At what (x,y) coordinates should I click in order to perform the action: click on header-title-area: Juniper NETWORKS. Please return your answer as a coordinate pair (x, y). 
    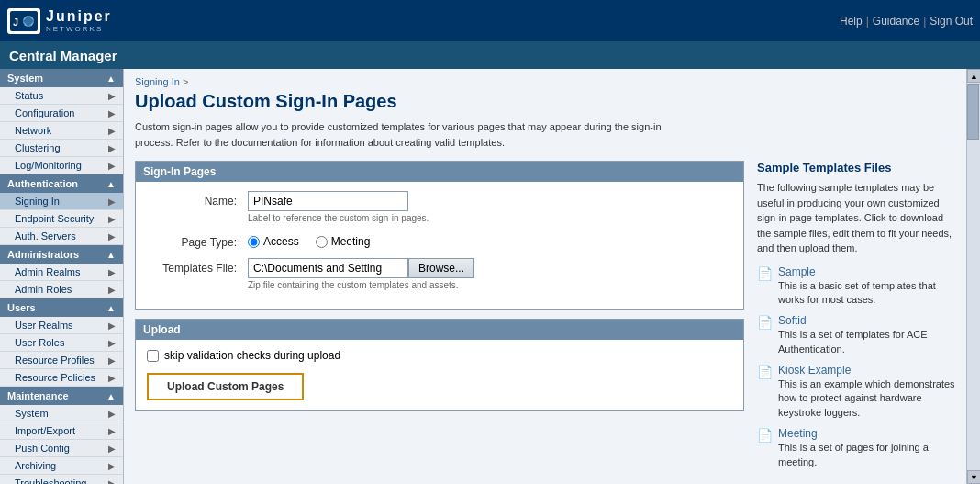
    Looking at the image, I should click on (79, 20).